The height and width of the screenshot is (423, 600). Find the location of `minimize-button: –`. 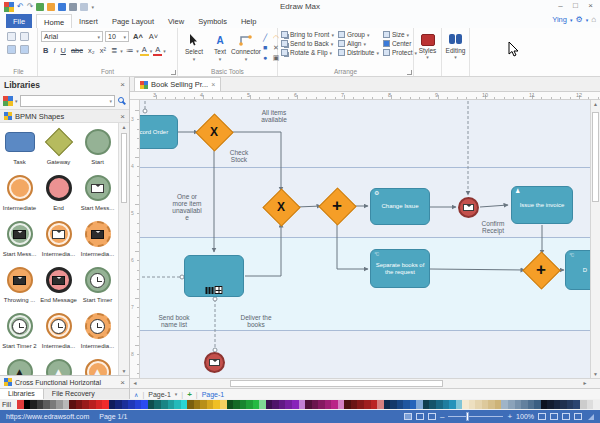

minimize-button: – is located at coordinates (560, 6).